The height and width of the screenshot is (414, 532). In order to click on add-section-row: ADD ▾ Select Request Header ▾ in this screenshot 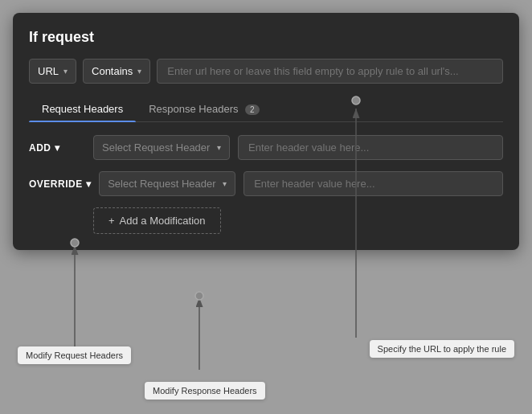, I will do `click(266, 148)`.